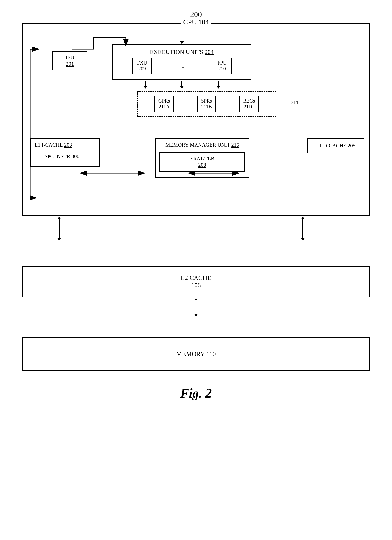  What do you see at coordinates (64, 152) in the screenshot?
I see `l1-icache-container: L1 I-CACHE 203 SPC INSTR 300` at bounding box center [64, 152].